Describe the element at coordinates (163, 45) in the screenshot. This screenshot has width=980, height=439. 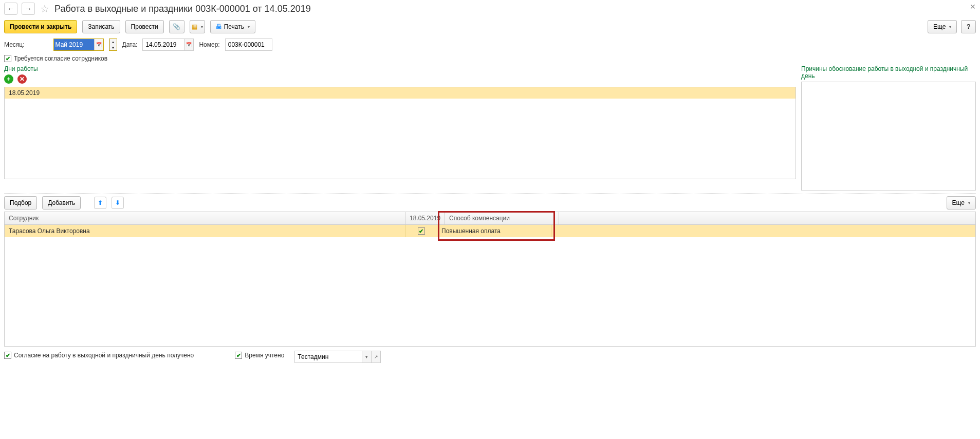
I see `date-input` at that location.